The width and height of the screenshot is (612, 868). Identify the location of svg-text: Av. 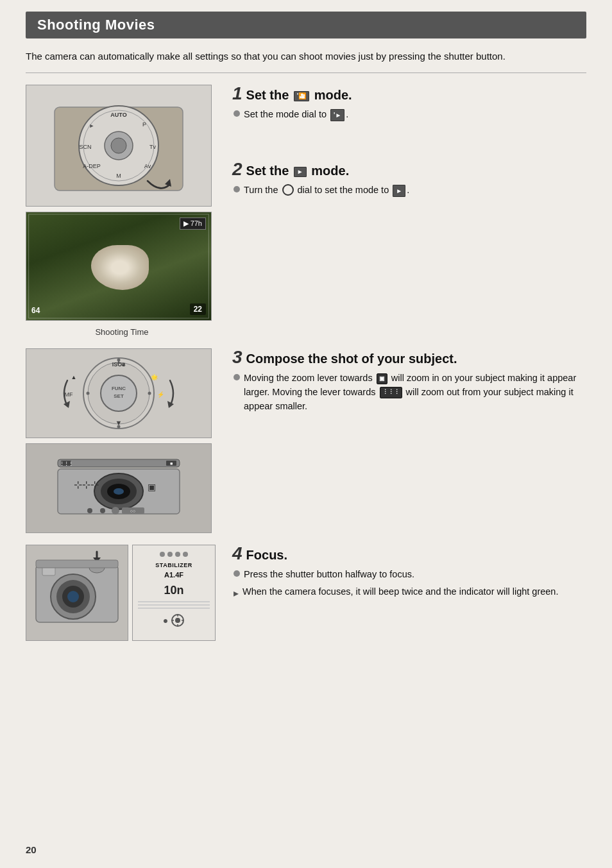
(148, 166).